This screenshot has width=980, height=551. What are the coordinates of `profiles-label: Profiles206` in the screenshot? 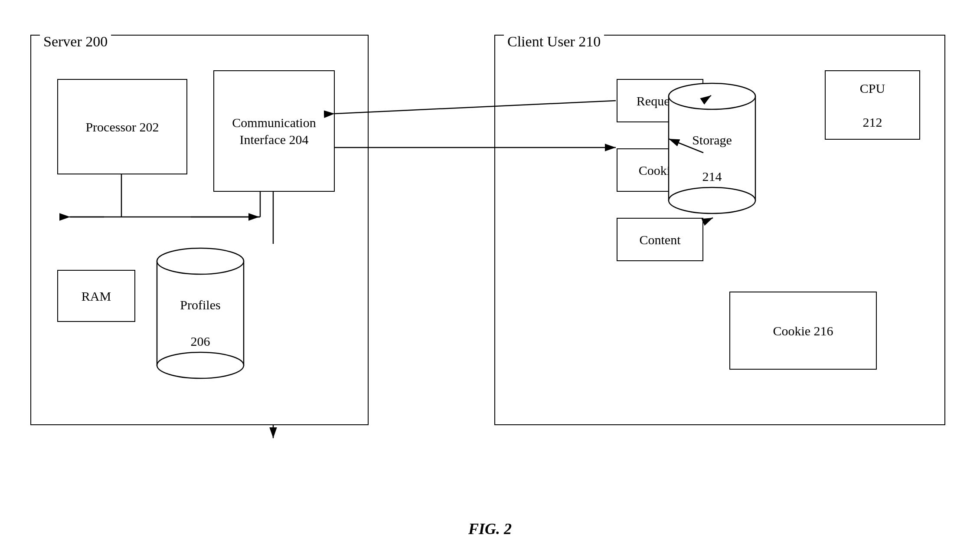 It's located at (200, 323).